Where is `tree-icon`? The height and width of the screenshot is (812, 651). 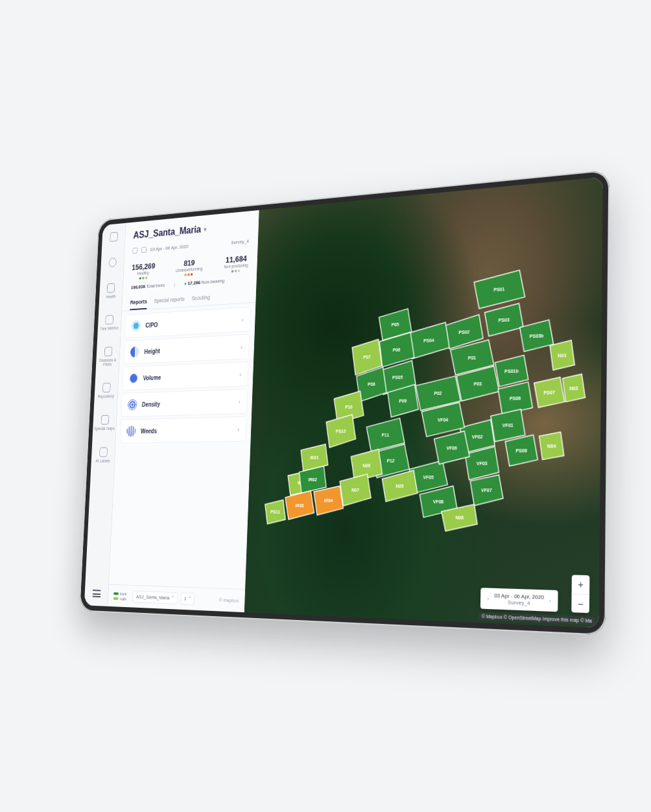 tree-icon is located at coordinates (110, 319).